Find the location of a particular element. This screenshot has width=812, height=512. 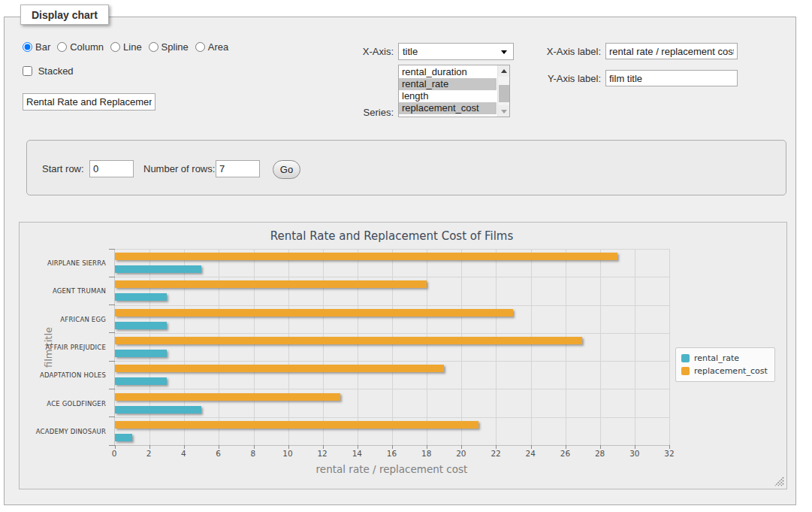

x-tick-label: 10 is located at coordinates (287, 453).